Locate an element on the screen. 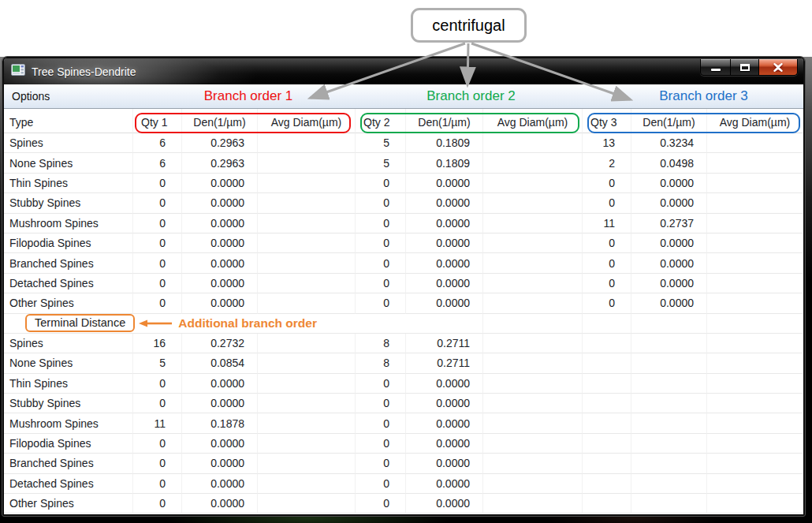  column-header-avgdiam2: Avg Diam(µm) is located at coordinates (533, 121).